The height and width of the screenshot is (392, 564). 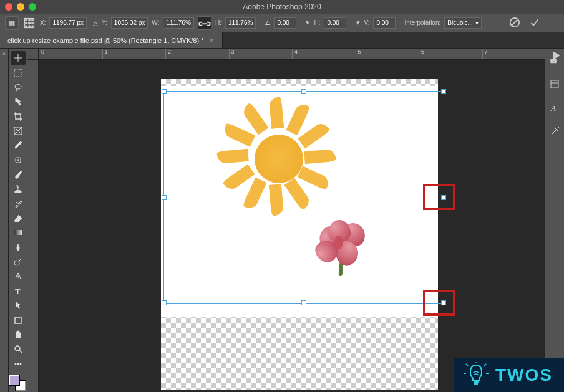 I want to click on panel-icon-swatches, so click(x=555, y=132).